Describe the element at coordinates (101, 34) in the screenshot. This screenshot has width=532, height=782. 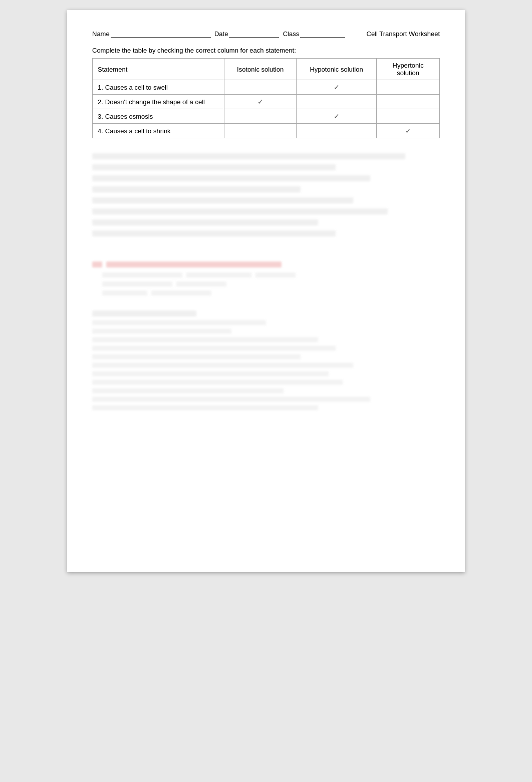
I see `name-label: Name` at that location.